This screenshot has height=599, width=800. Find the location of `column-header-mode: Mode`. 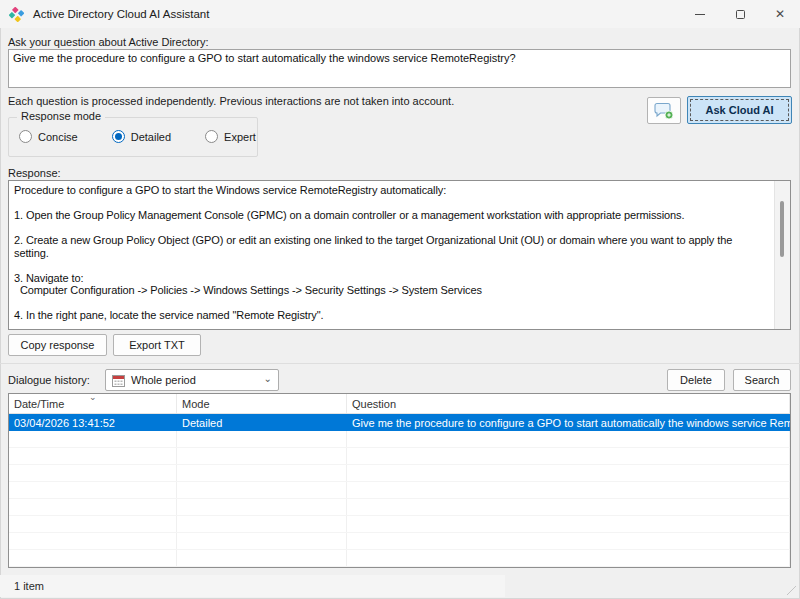

column-header-mode: Mode is located at coordinates (262, 404).